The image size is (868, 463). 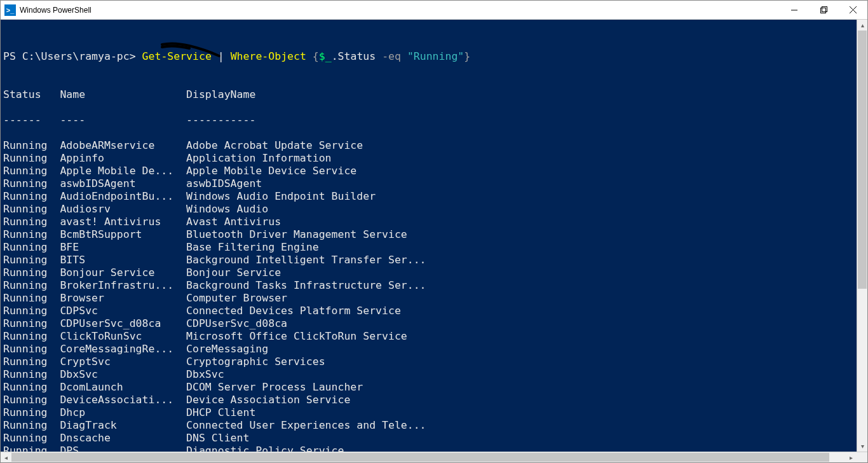 I want to click on table-row: RunningCDPUserSvc_d08caCDPUserSvc_d08ca, so click(x=428, y=324).